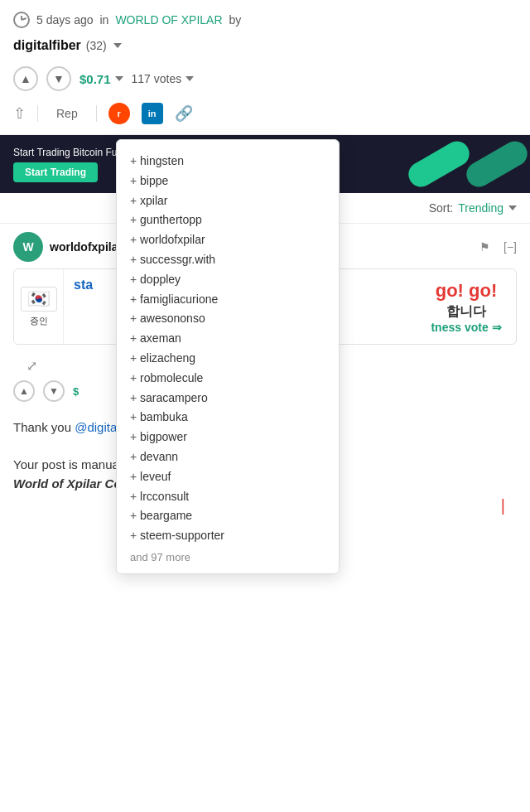 The height and width of the screenshot is (812, 530). Describe the element at coordinates (513, 208) in the screenshot. I see `sort-dropdown-arrow` at that location.